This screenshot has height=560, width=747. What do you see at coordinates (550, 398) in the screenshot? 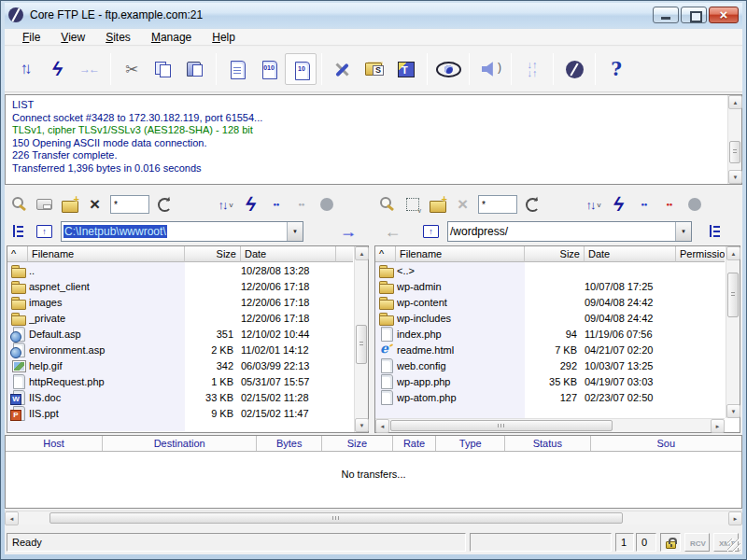
I see `file-row: wp-atom.php12702/23/07 02:50` at bounding box center [550, 398].